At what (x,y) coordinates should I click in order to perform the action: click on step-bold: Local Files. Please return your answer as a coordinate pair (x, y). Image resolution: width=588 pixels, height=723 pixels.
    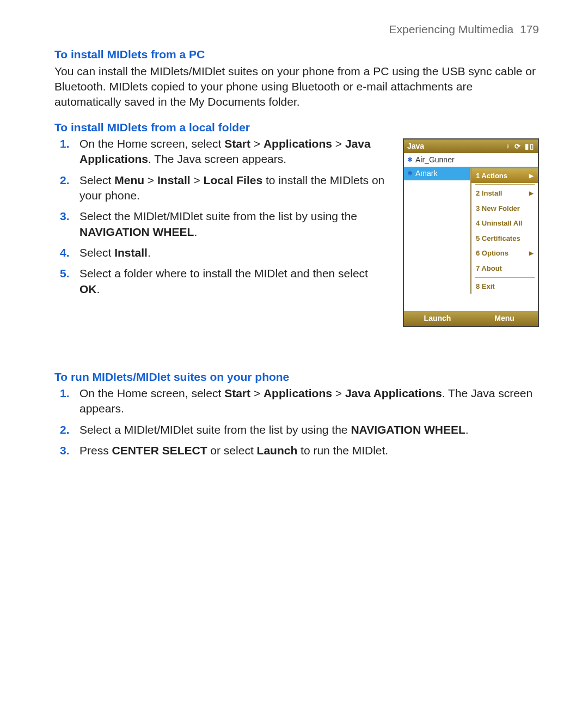
    Looking at the image, I should click on (233, 180).